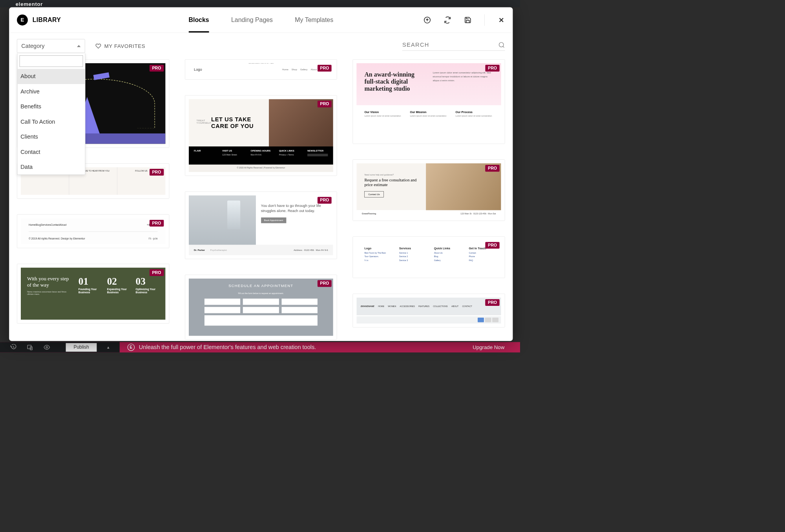  I want to click on banner-cta: Upgrade Now, so click(496, 347).